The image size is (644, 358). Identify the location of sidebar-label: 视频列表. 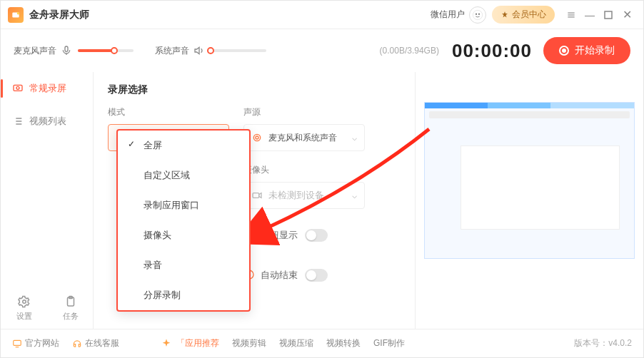
(48, 121).